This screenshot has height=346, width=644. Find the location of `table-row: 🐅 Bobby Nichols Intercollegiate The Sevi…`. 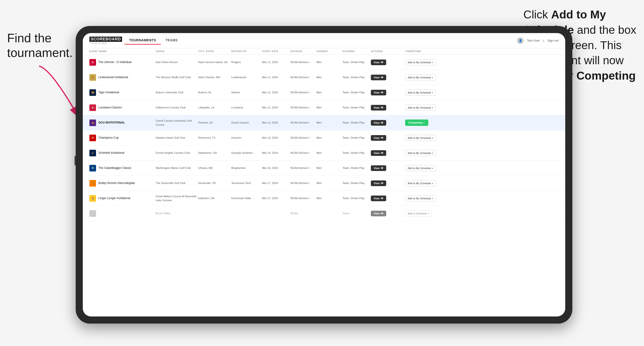

table-row: 🐅 Bobby Nichols Intercollegiate The Sevi… is located at coordinates (324, 183).